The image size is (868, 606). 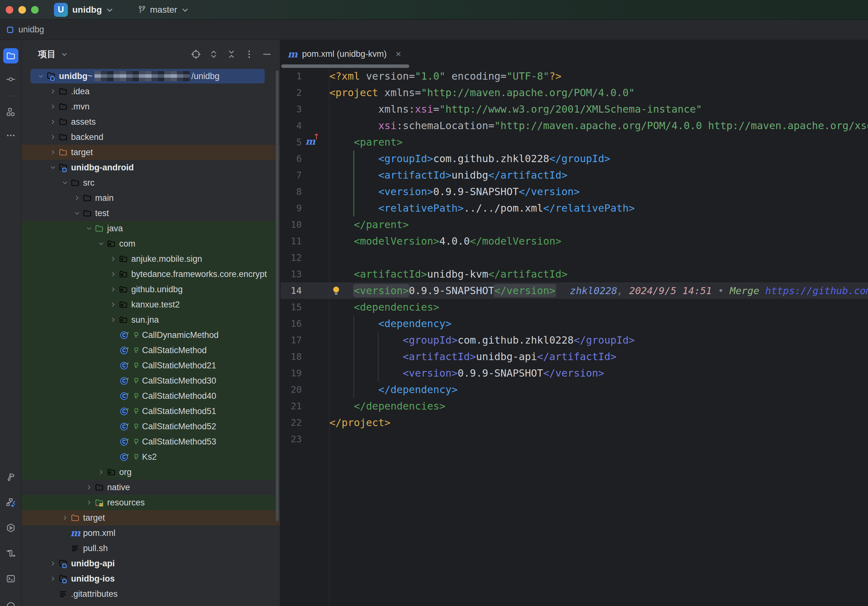 I want to click on locate-icon, so click(x=196, y=54).